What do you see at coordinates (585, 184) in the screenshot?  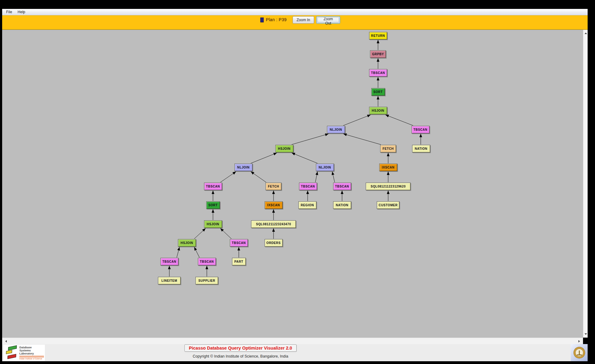 I see `vertical-scrollbar` at bounding box center [585, 184].